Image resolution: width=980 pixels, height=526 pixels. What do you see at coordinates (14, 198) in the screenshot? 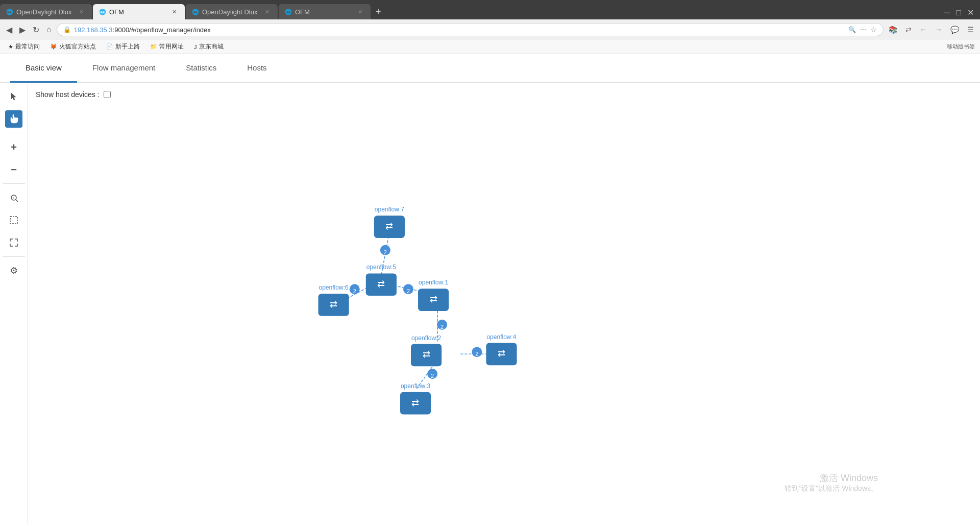
I see `zoom-fit-button: +` at bounding box center [14, 198].